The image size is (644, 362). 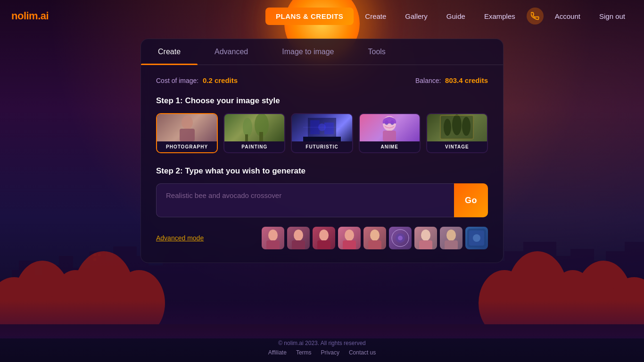 What do you see at coordinates (375, 238) in the screenshot?
I see `gallery-thumbs` at bounding box center [375, 238].